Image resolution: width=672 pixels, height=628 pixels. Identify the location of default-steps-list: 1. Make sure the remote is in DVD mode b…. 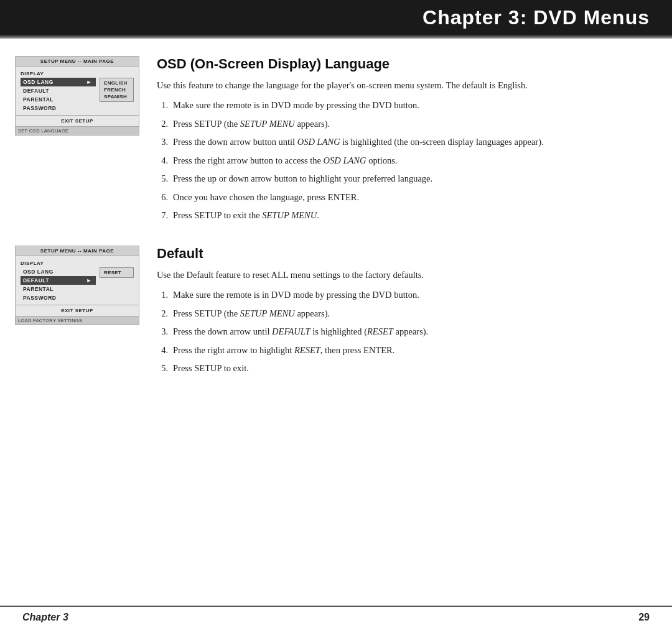
(402, 331).